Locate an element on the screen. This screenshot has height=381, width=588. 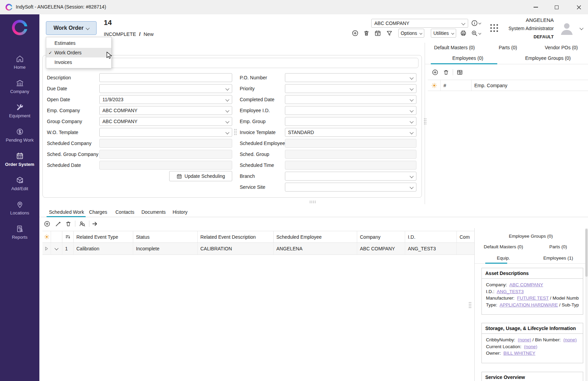
col-status: Status is located at coordinates (165, 237).